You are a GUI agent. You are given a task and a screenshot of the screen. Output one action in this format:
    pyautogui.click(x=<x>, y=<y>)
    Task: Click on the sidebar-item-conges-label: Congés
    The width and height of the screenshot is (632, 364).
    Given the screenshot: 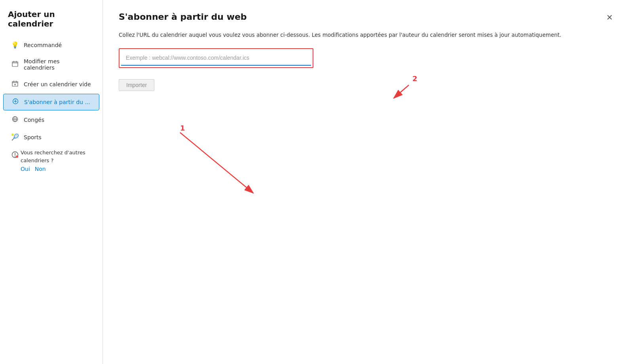 What is the action you would take?
    pyautogui.click(x=34, y=120)
    